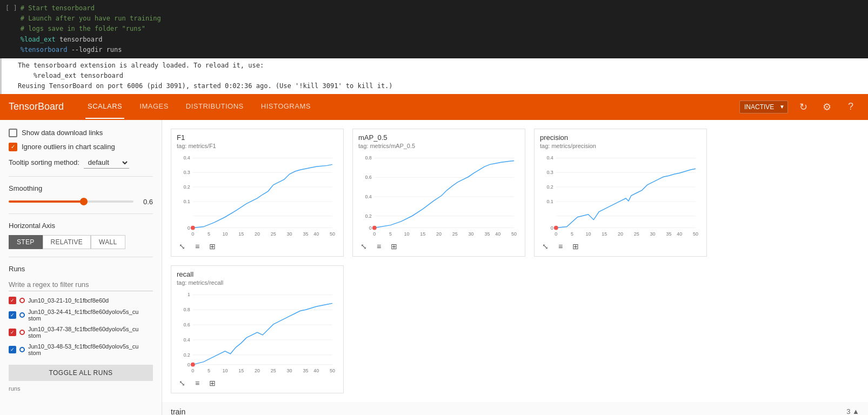 This screenshot has width=868, height=415. What do you see at coordinates (620, 234) in the screenshot?
I see `svg-text: 20` at bounding box center [620, 234].